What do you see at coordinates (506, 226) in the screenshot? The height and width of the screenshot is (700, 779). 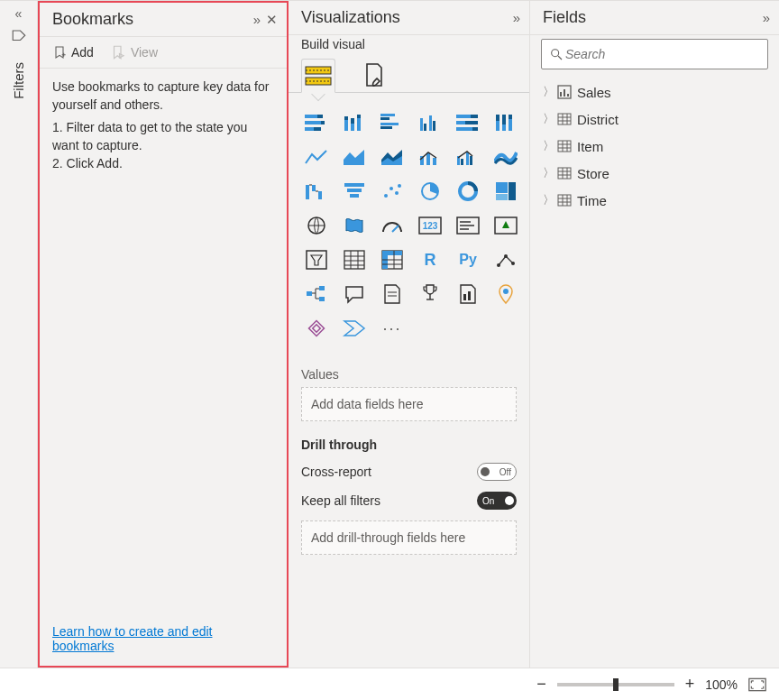 I see `kpi-icon` at bounding box center [506, 226].